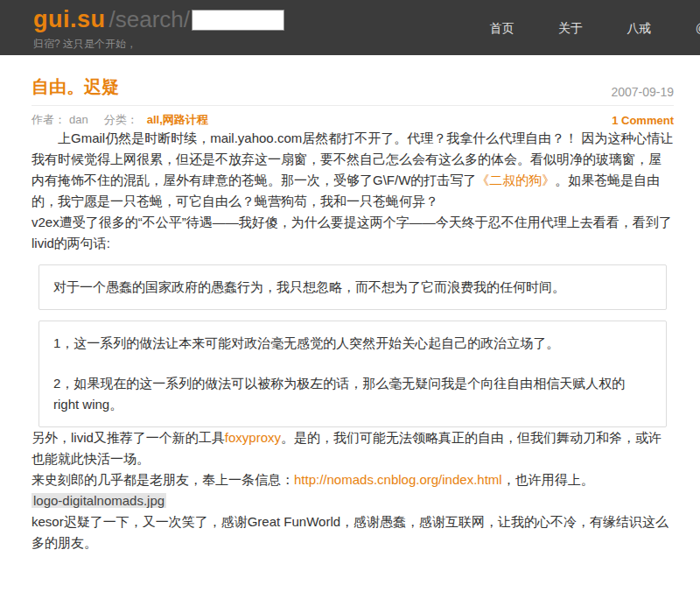 The width and height of the screenshot is (700, 606). What do you see at coordinates (698, 28) in the screenshot?
I see `nav-item-partial: @` at bounding box center [698, 28].